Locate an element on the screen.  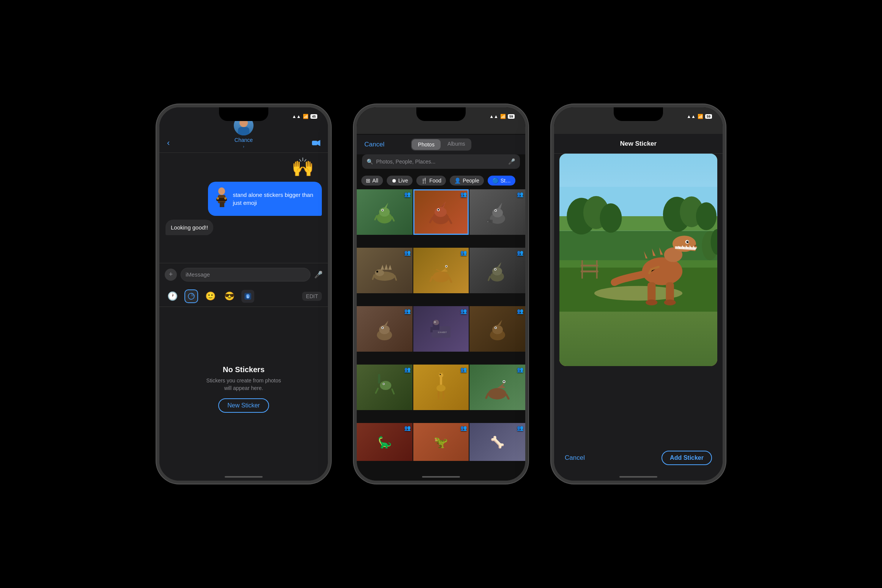
animoji-icon: 😎 is located at coordinates (229, 296).